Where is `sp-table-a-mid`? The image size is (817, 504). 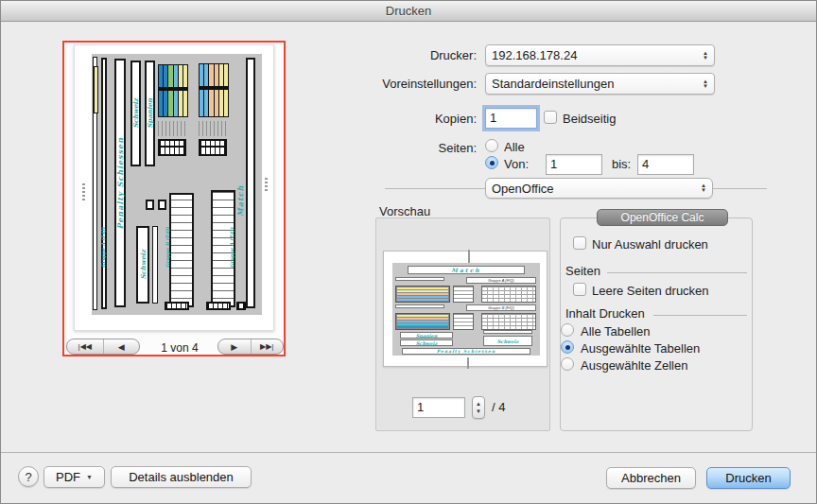 sp-table-a-mid is located at coordinates (463, 294).